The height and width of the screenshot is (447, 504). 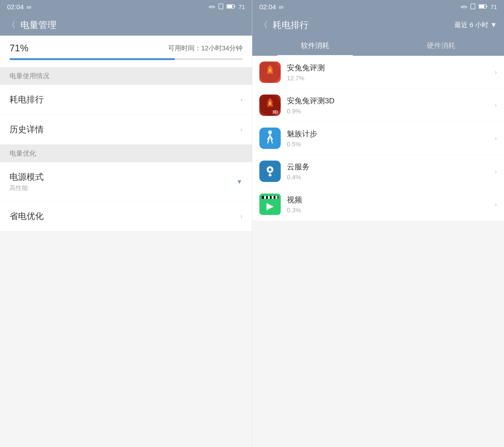 What do you see at coordinates (391, 78) in the screenshot?
I see `antutu-percent: 12.7%` at bounding box center [391, 78].